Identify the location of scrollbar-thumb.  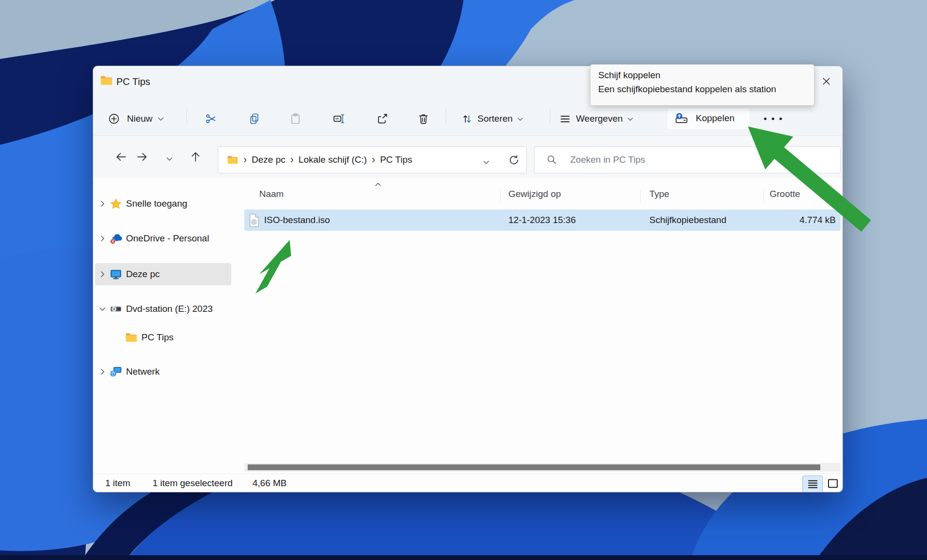
(534, 467).